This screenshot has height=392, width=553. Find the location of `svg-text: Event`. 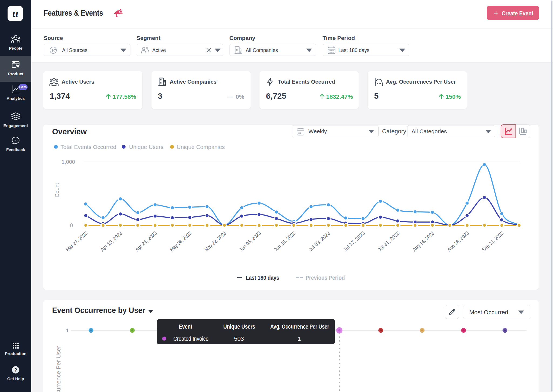

svg-text: Event is located at coordinates (186, 326).